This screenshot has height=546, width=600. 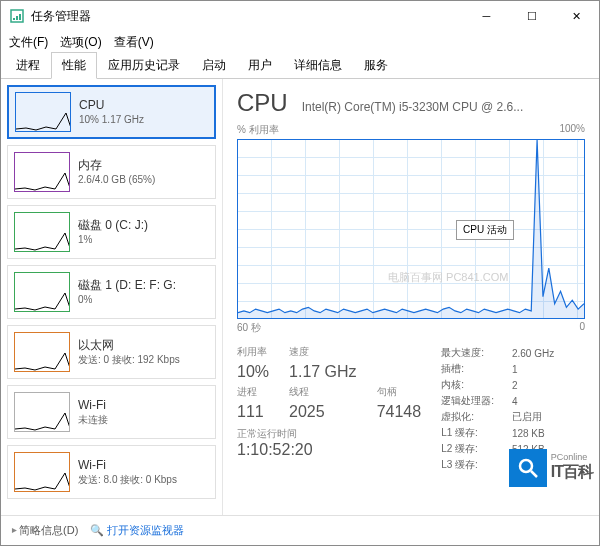 What do you see at coordinates (498, 385) in the screenshot?
I see `spec-row: 内核:2` at bounding box center [498, 385].